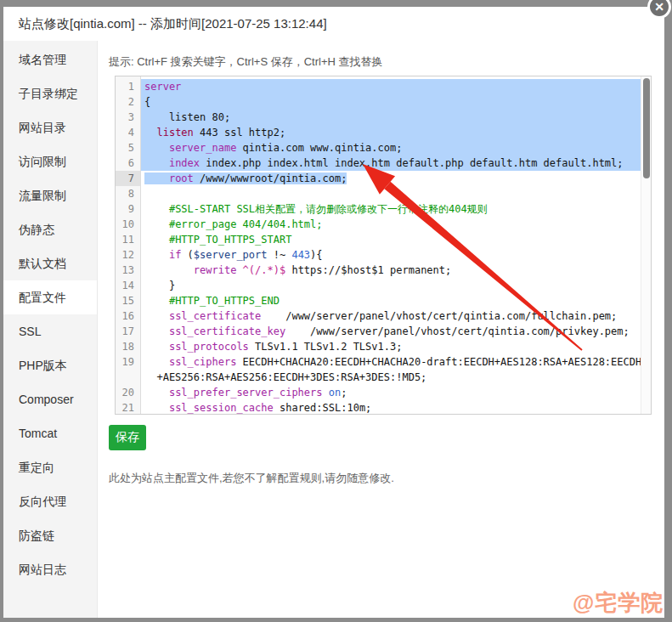 This screenshot has height=622, width=672. What do you see at coordinates (647, 128) in the screenshot?
I see `editor-scrollbar-thumb` at bounding box center [647, 128].